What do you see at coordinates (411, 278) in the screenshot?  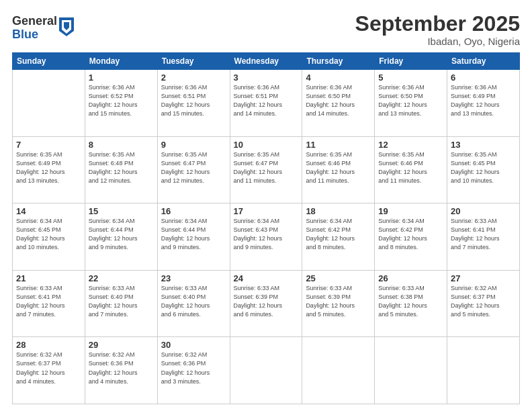 I see `day-number-26: 26` at bounding box center [411, 278].